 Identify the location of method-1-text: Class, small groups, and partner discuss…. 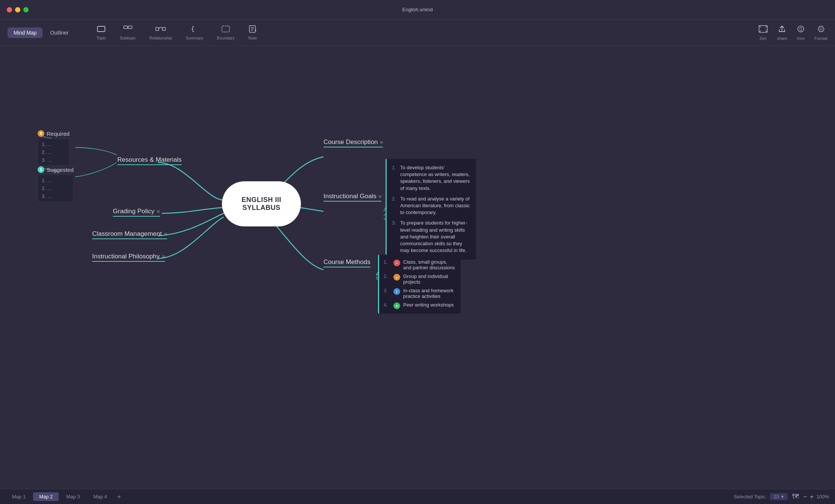
(430, 265).